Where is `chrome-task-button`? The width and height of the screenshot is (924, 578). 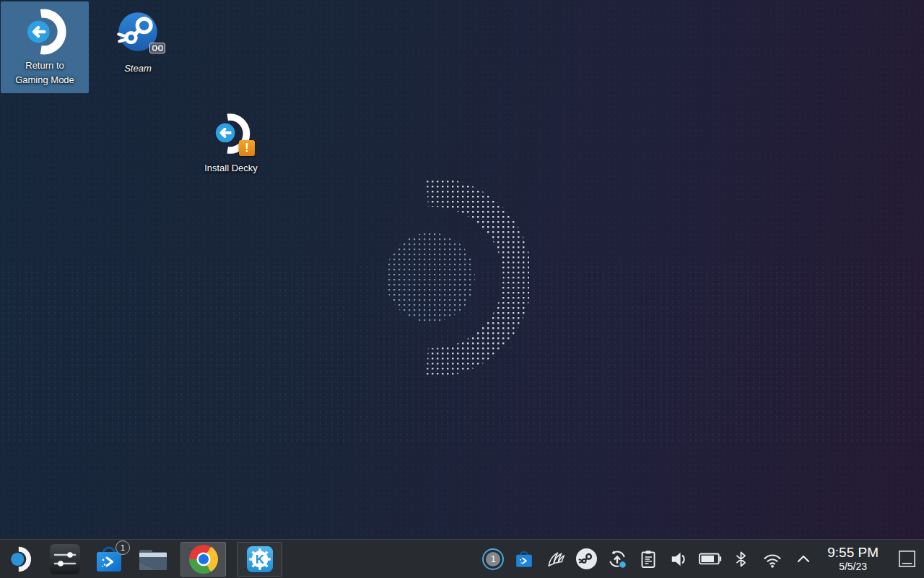
chrome-task-button is located at coordinates (204, 559).